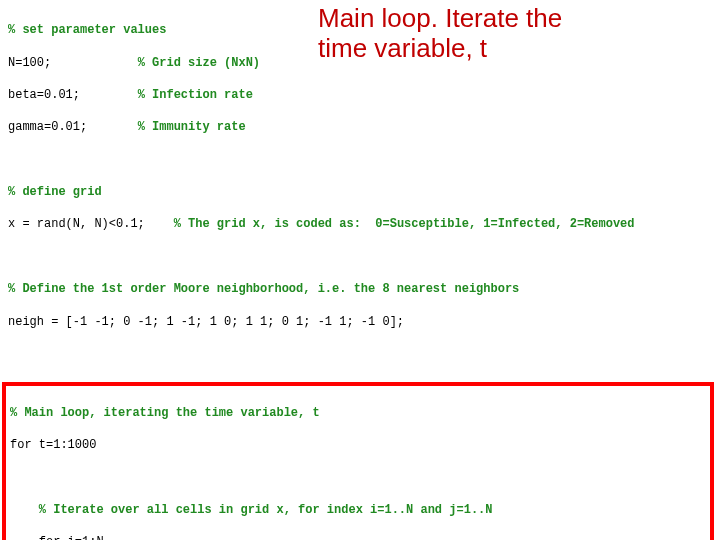 The height and width of the screenshot is (540, 720). Describe the element at coordinates (440, 49) in the screenshot. I see `callout-line-2: time variable, t` at that location.